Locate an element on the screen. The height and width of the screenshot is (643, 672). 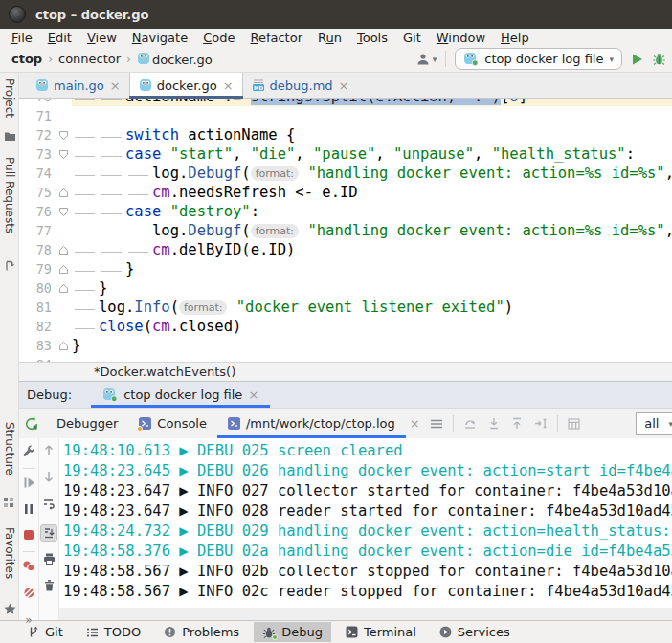
toolwindow-button-debug: Debug is located at coordinates (293, 632).